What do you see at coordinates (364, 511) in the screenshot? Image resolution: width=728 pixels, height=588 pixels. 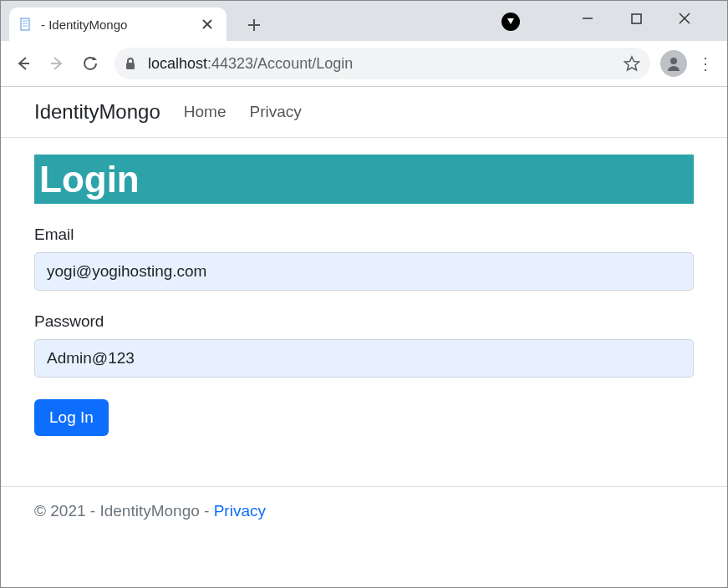 I see `footer: © 2021 - IdentityMongo - Privacy` at bounding box center [364, 511].